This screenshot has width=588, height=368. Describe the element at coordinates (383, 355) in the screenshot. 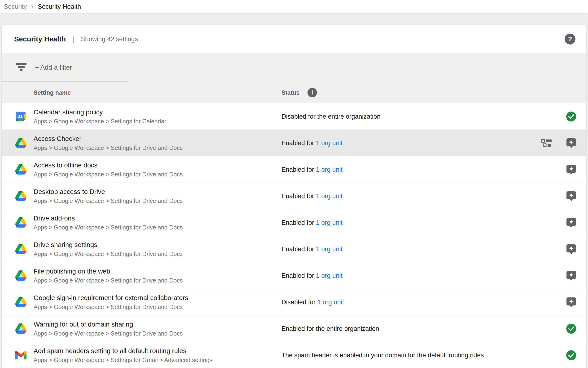

I see `setting-status: The spam header is enabled in your domai…` at that location.